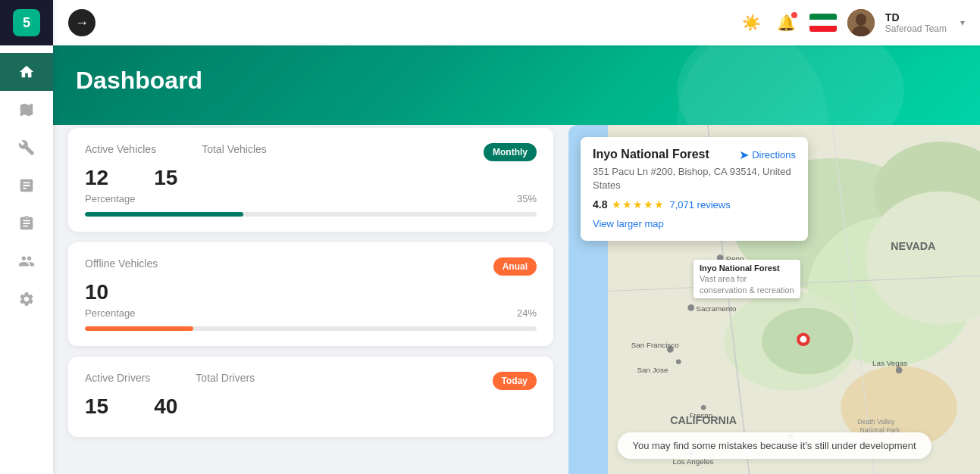 The width and height of the screenshot is (980, 474). I want to click on notification-bell: 🔔, so click(787, 23).